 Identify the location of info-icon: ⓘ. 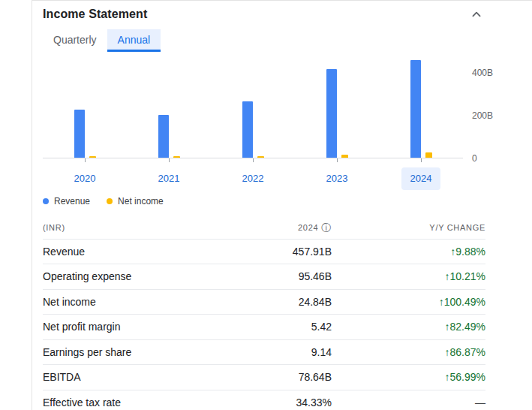
(326, 228).